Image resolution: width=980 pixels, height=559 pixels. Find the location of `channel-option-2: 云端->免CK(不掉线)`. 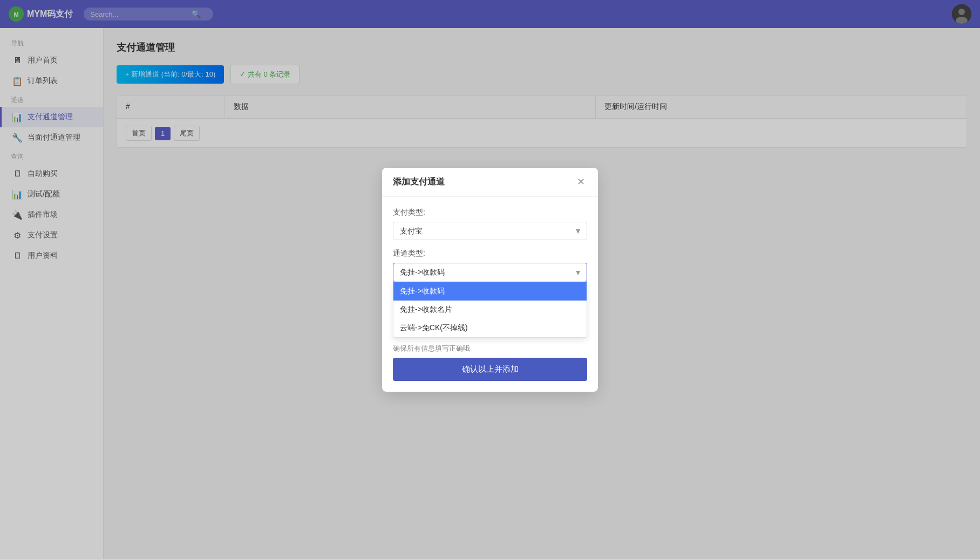

channel-option-2: 云端->免CK(不掉线) is located at coordinates (490, 328).